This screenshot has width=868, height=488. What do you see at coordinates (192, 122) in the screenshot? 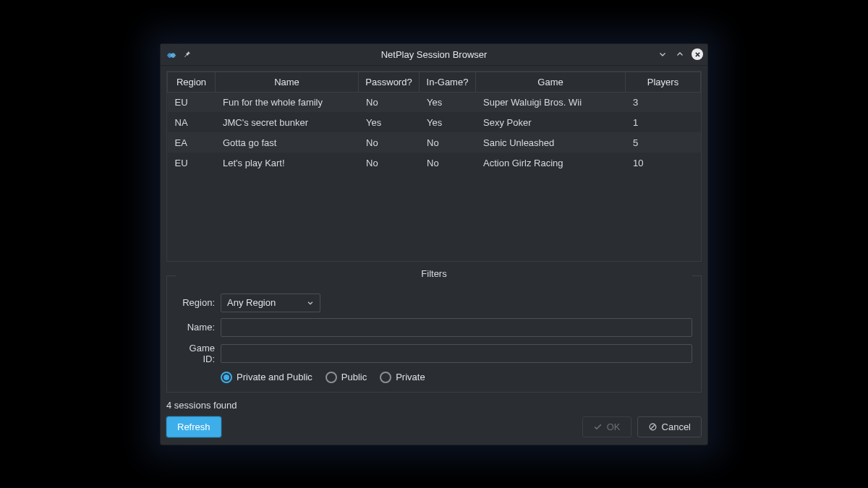
I see `cell-region: NA` at bounding box center [192, 122].